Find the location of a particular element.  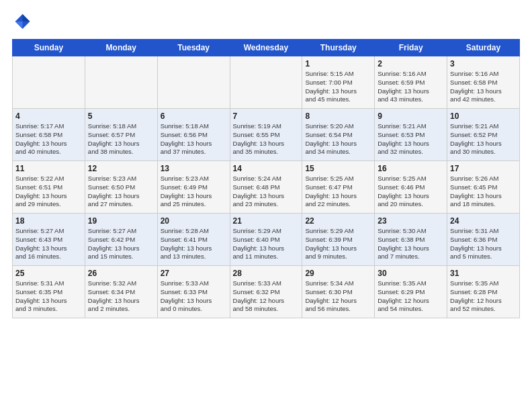

day-number: 3 is located at coordinates (484, 64).